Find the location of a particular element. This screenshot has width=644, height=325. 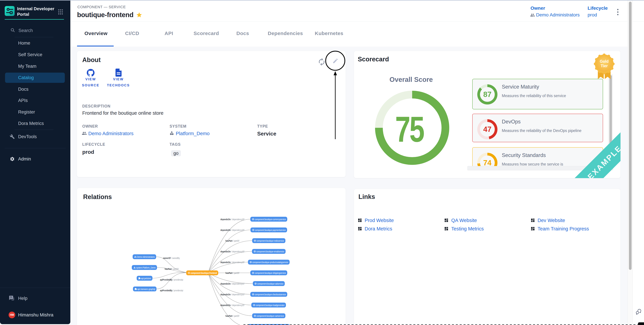

svg-text: api:petstore is located at coordinates (146, 278).